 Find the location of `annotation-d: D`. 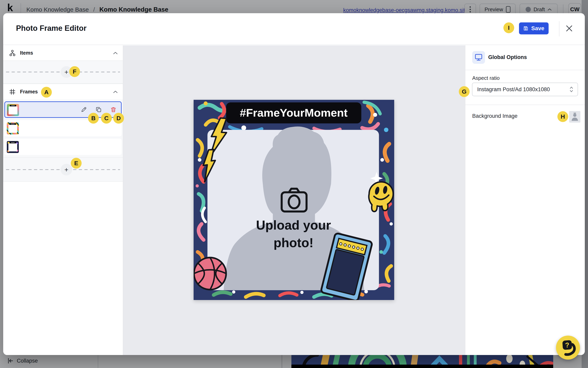

annotation-d: D is located at coordinates (119, 118).